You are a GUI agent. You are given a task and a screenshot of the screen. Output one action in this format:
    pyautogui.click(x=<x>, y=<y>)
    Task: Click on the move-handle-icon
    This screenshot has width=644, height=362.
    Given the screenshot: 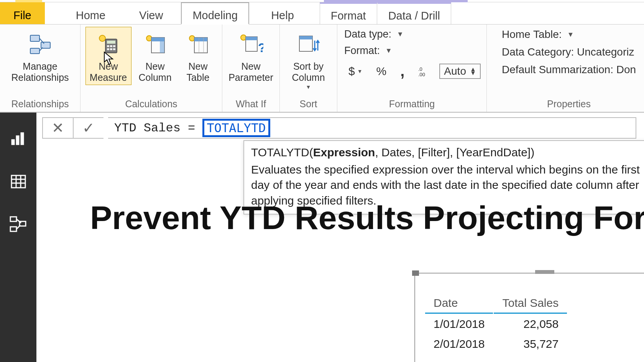 What is the action you would take?
    pyautogui.click(x=545, y=272)
    